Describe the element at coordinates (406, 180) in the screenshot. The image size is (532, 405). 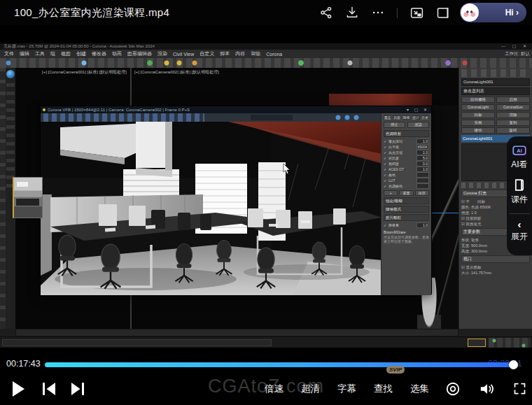
I see `vfb-setting-row: LUT` at that location.